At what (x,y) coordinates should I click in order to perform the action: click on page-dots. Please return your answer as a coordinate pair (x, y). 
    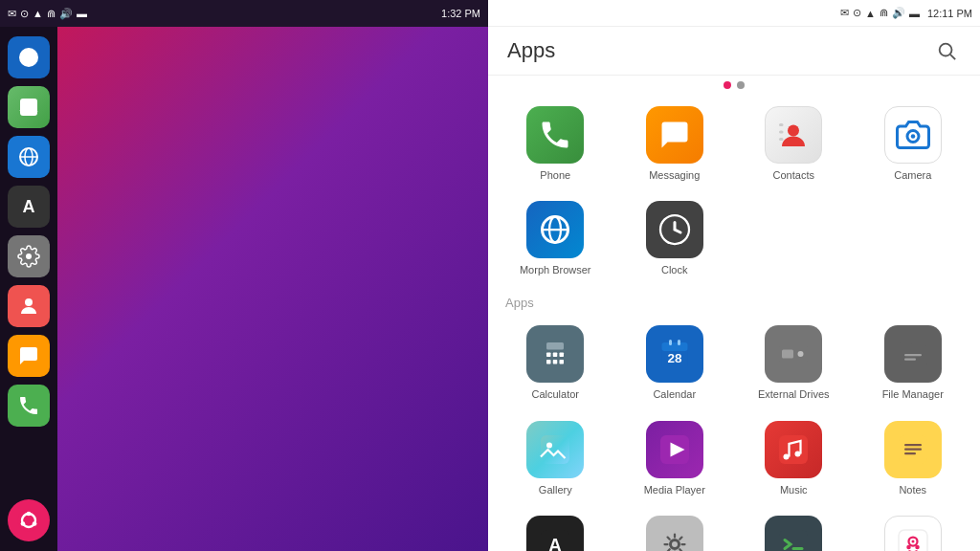
    Looking at the image, I should click on (734, 85).